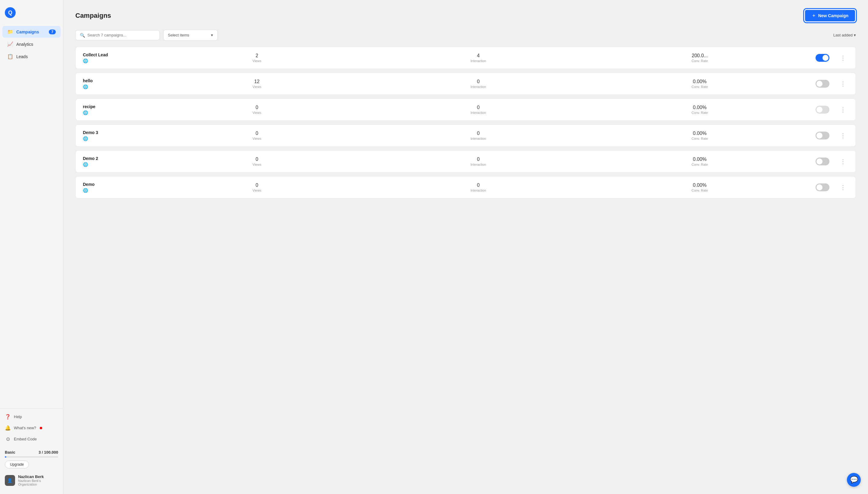  Describe the element at coordinates (32, 247) in the screenshot. I see `sidebar: Q 📁 Campaigns 7 📈 Analytics 📋 Leads ❓ He…` at that location.